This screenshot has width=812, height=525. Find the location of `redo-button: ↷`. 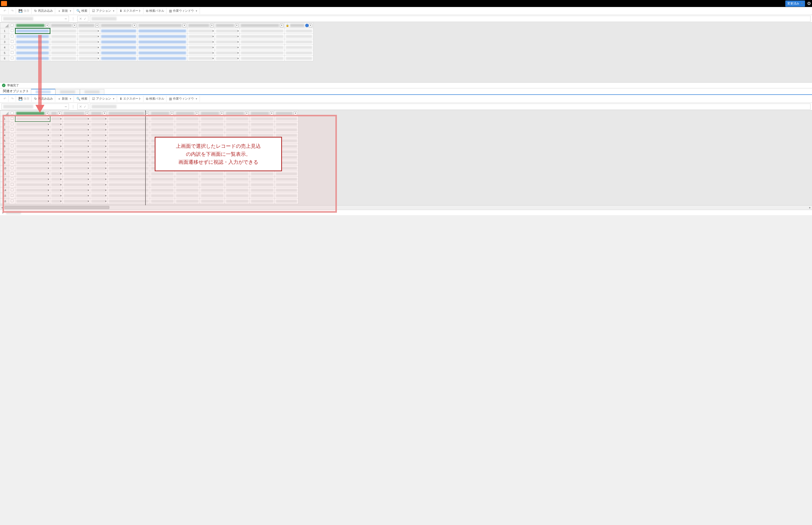

redo-button: ↷ is located at coordinates (12, 99).